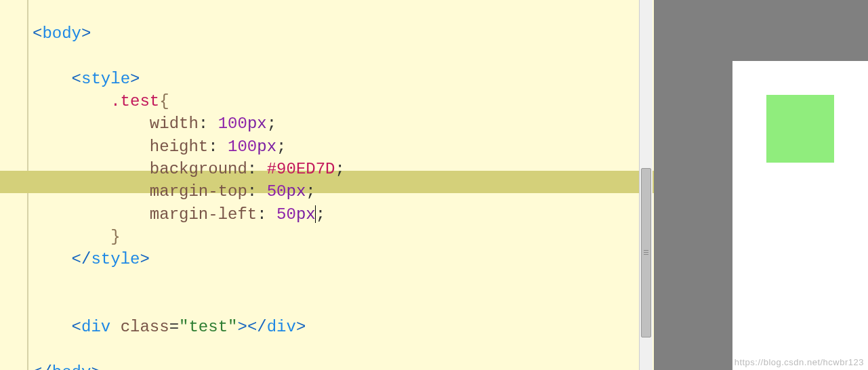 The image size is (868, 370). I want to click on style-open-tag: style, so click(106, 79).